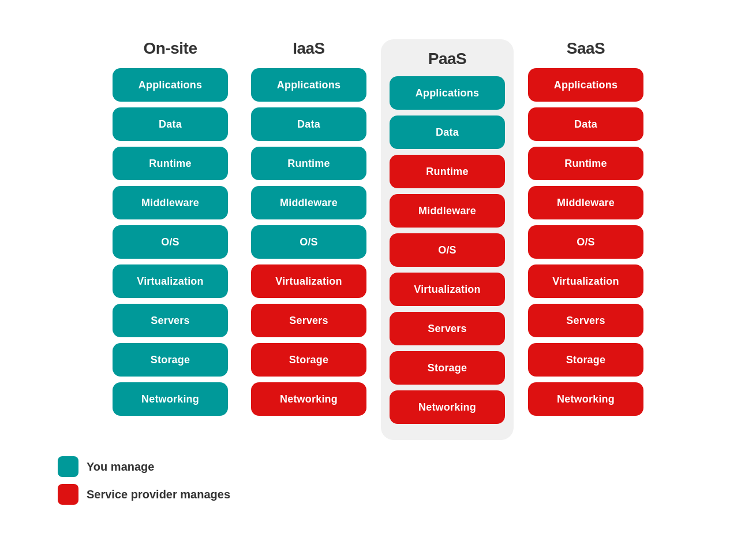 The image size is (756, 544). I want to click on pill-paas-runtime: Runtime, so click(447, 172).